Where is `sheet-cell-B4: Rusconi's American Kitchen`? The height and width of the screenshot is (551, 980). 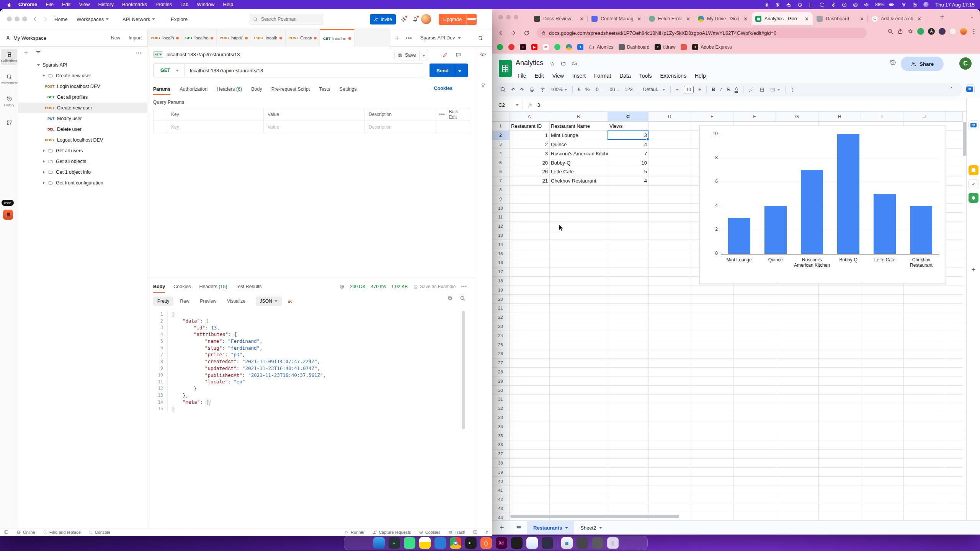
sheet-cell-B4: Rusconi's American Kitchen is located at coordinates (579, 153).